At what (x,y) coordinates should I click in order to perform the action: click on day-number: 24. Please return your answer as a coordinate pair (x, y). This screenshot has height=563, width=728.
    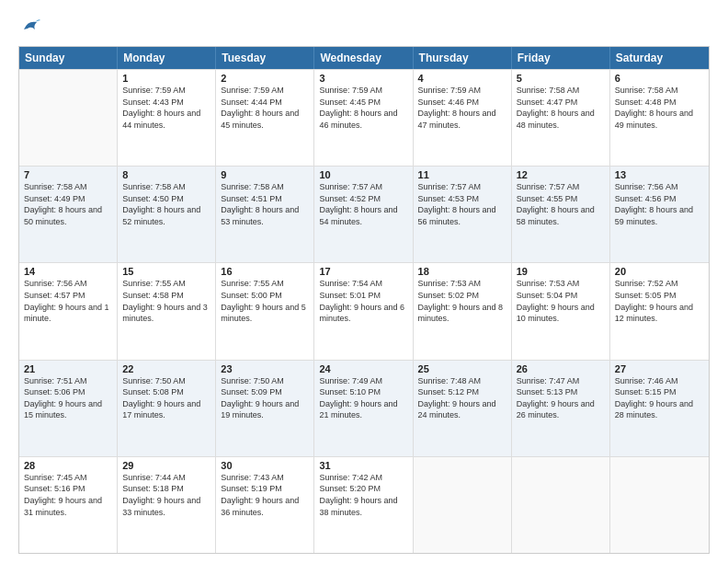
    Looking at the image, I should click on (363, 369).